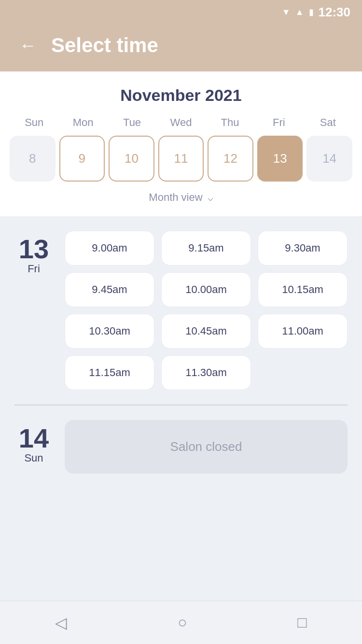 Image resolution: width=362 pixels, height=644 pixels. I want to click on weekday-wed: Wed, so click(181, 123).